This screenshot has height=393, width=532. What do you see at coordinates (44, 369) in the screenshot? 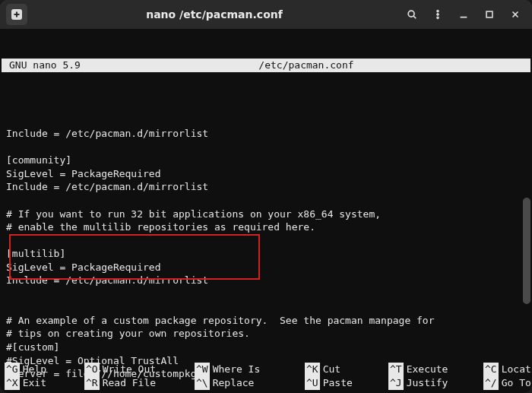
I see `shortcut-help: ^GHelp` at bounding box center [44, 369].